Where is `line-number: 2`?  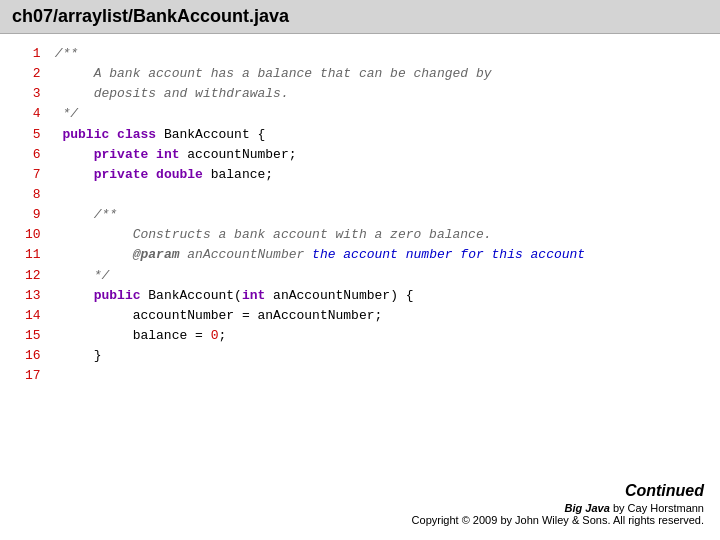 line-number: 2 is located at coordinates (32, 74).